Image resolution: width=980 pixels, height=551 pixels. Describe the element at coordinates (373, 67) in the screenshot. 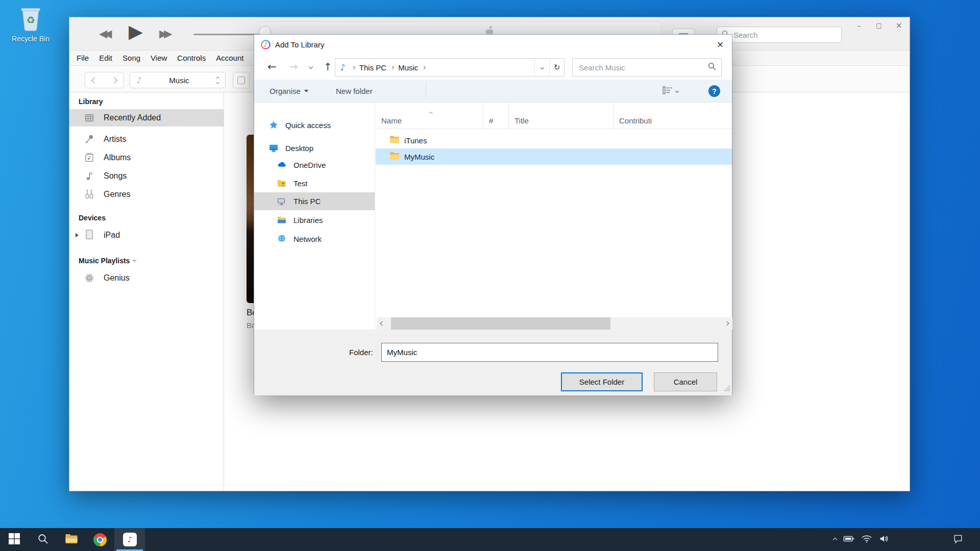

I see `breadcrumb-this-pc: This PC` at that location.